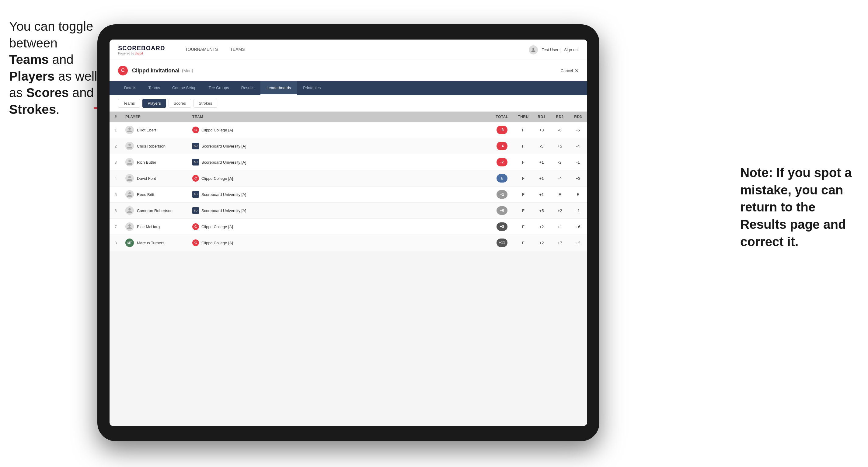 The image size is (868, 467). What do you see at coordinates (339, 243) in the screenshot?
I see `team-8: C Clippd College [A]` at bounding box center [339, 243].